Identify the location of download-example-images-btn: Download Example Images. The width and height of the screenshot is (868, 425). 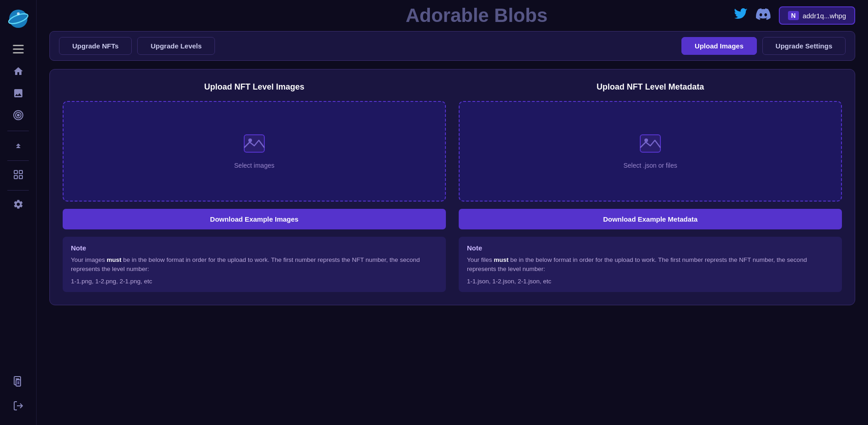
(254, 219).